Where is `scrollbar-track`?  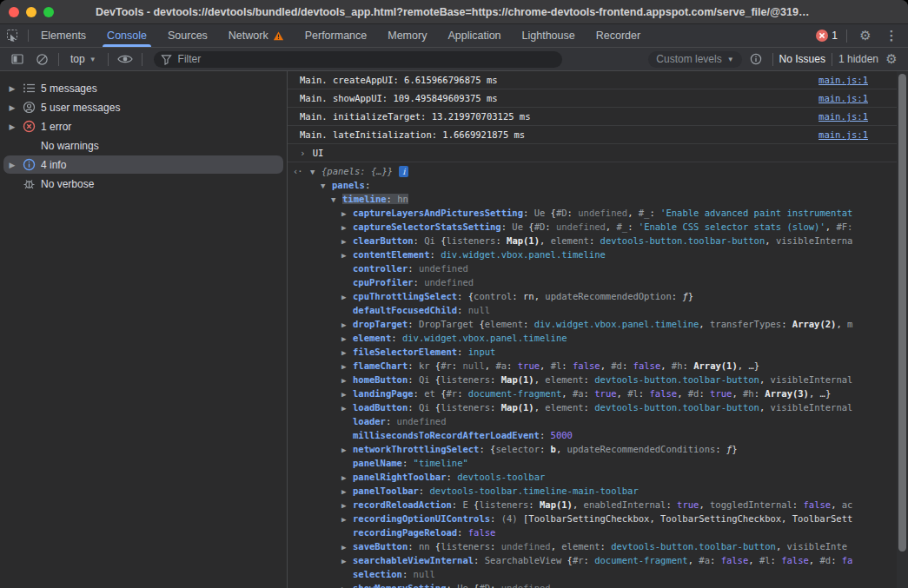 scrollbar-track is located at coordinates (902, 330).